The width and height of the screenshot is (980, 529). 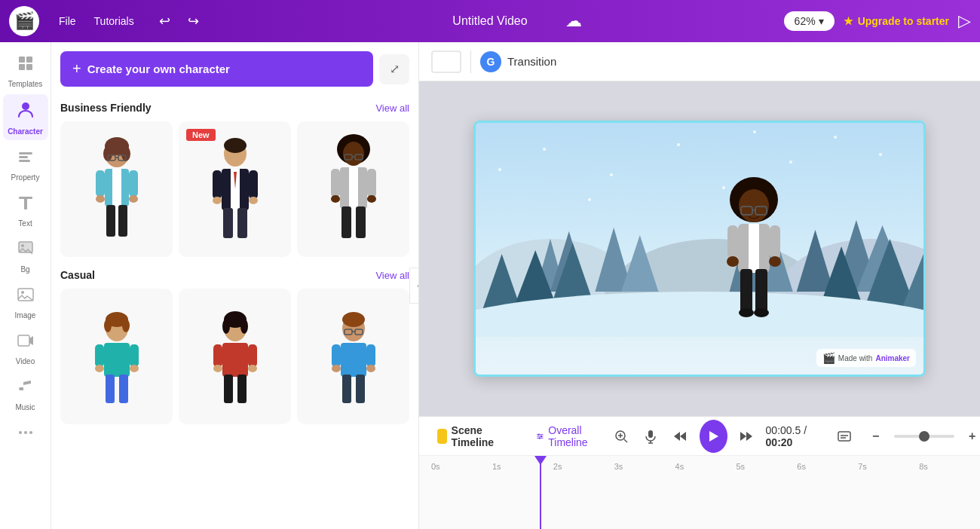 I want to click on play-button, so click(x=713, y=436).